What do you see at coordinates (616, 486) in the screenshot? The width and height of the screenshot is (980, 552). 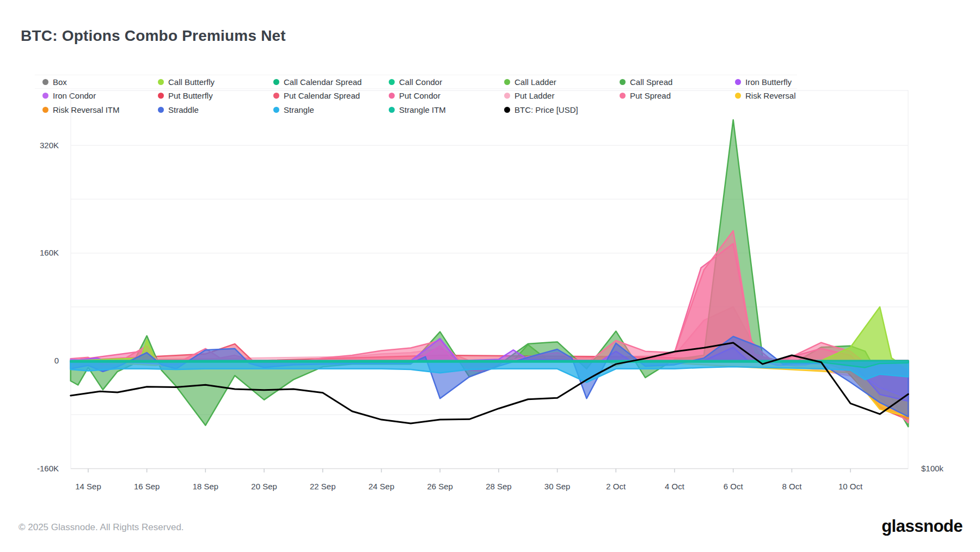 I see `x-axis-label: 2 Oct` at bounding box center [616, 486].